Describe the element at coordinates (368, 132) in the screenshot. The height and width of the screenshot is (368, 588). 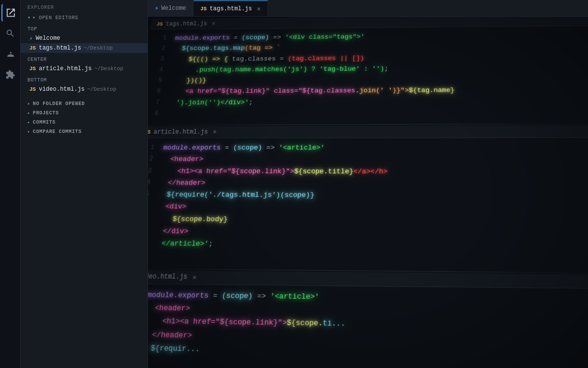
I see `panel-header-article: JS article.html.js ✕` at that location.